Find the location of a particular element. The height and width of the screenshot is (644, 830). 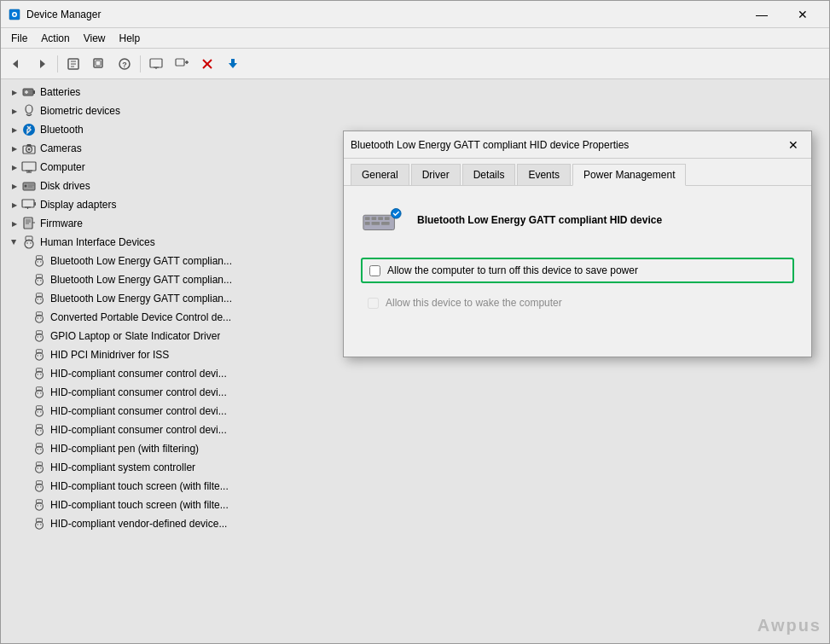

tab-general: General is located at coordinates (380, 174).